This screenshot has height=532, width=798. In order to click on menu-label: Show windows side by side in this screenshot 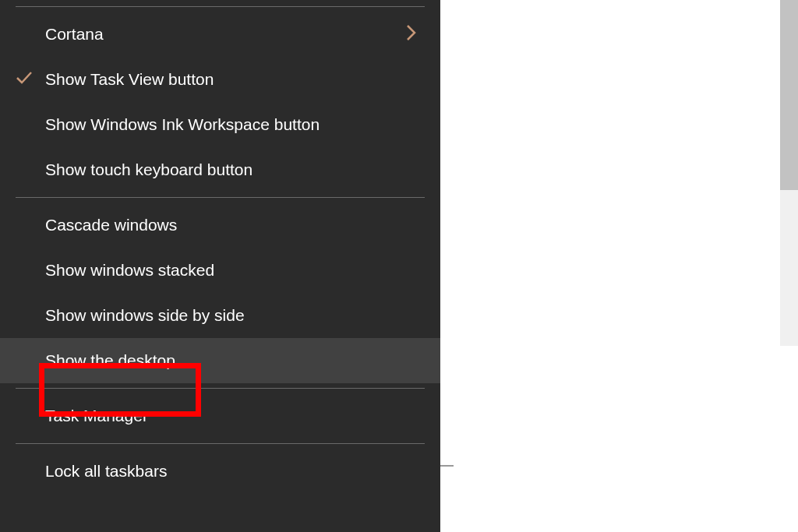, I will do `click(235, 315)`.